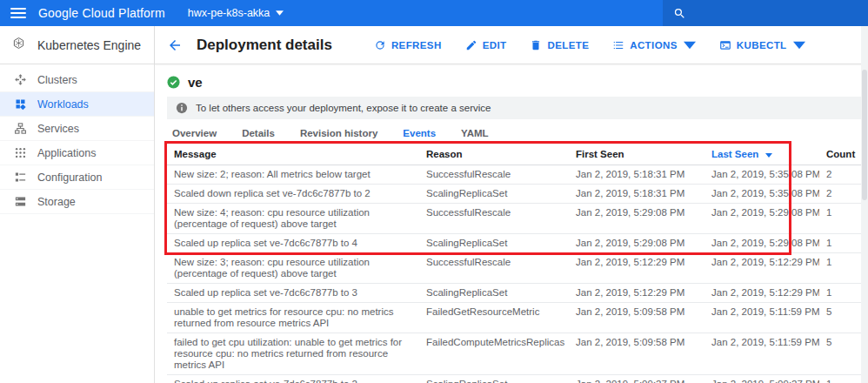 The image size is (868, 383). I want to click on table-row: Scaled up replica set ve-7dc6c7877b to 3…, so click(514, 293).